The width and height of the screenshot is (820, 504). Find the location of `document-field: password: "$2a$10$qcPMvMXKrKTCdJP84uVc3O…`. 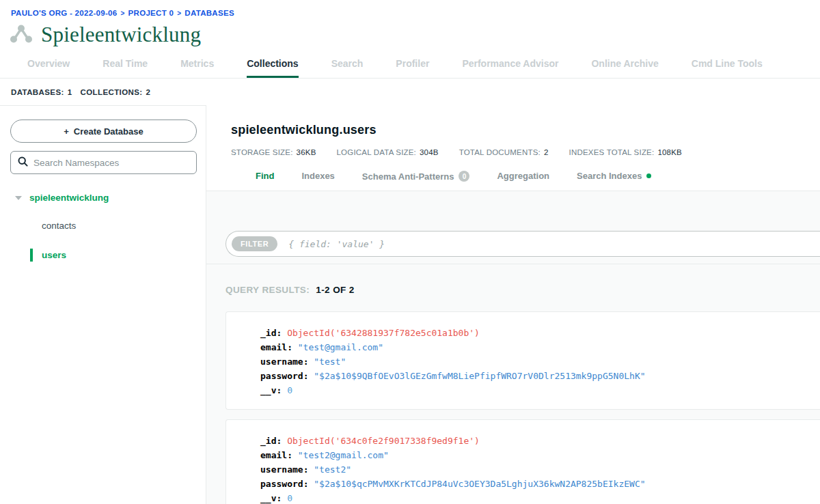

document-field: password: "$2a$10$qcPMvMXKrKTCdJP84uVc3O… is located at coordinates (540, 484).